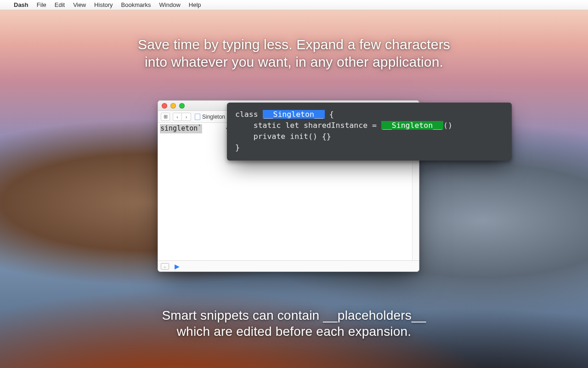 The image size is (588, 368). Describe the element at coordinates (164, 106) in the screenshot. I see `close-button` at that location.